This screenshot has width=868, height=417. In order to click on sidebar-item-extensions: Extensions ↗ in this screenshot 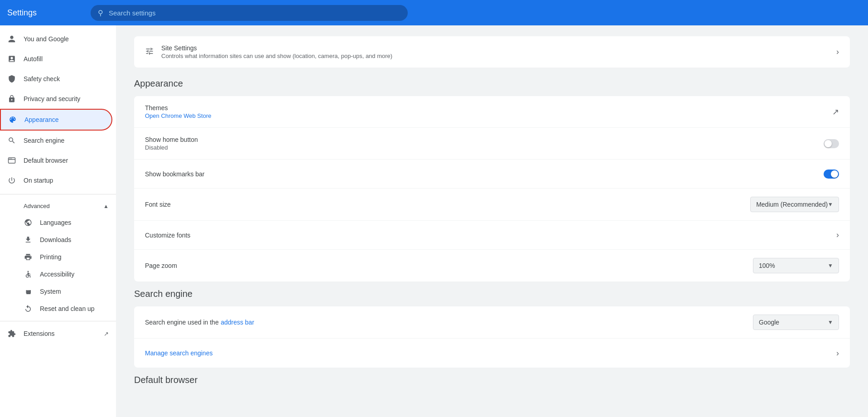, I will do `click(58, 334)`.